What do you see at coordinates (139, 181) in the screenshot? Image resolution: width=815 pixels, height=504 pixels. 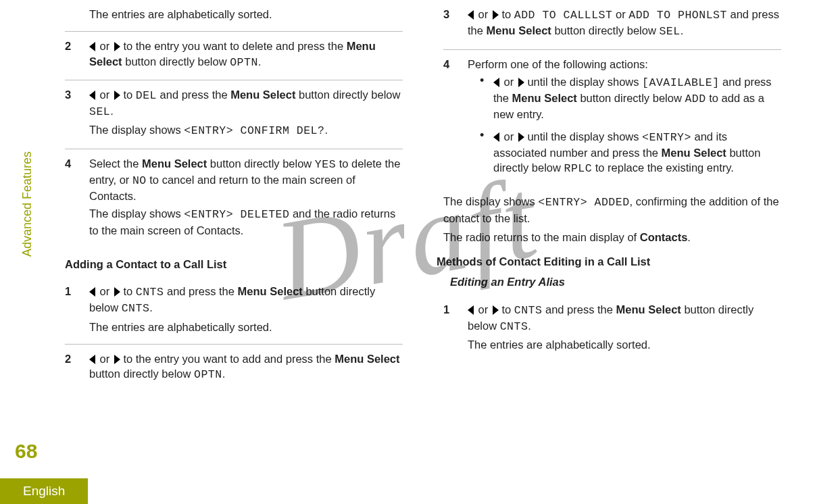 I see `code-no: NO` at bounding box center [139, 181].